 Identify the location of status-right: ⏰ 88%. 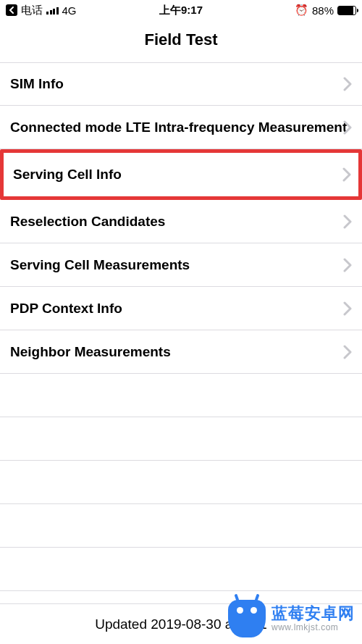
(326, 10).